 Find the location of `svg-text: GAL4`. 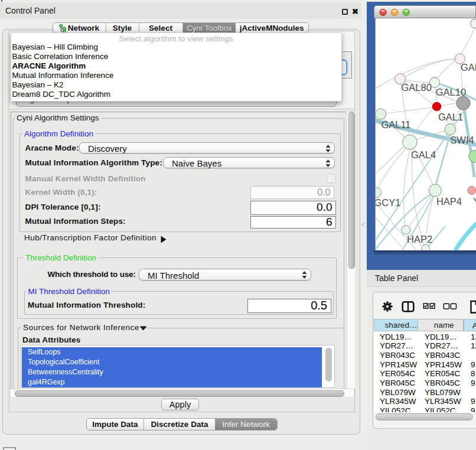

svg-text: GAL4 is located at coordinates (423, 155).